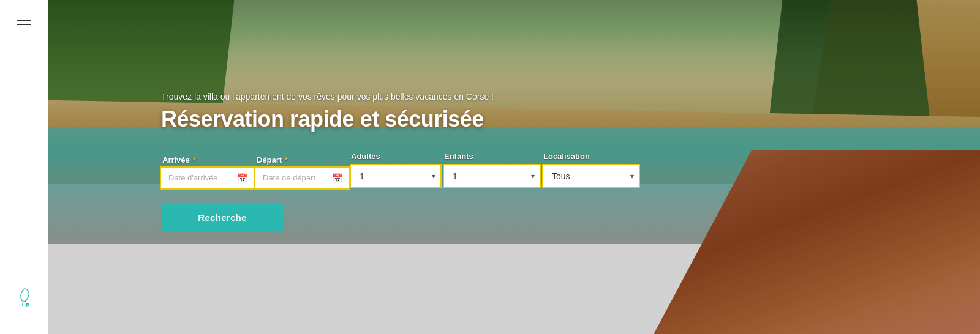 The width and height of the screenshot is (980, 334). Describe the element at coordinates (24, 167) in the screenshot. I see `sidebar: c` at that location.